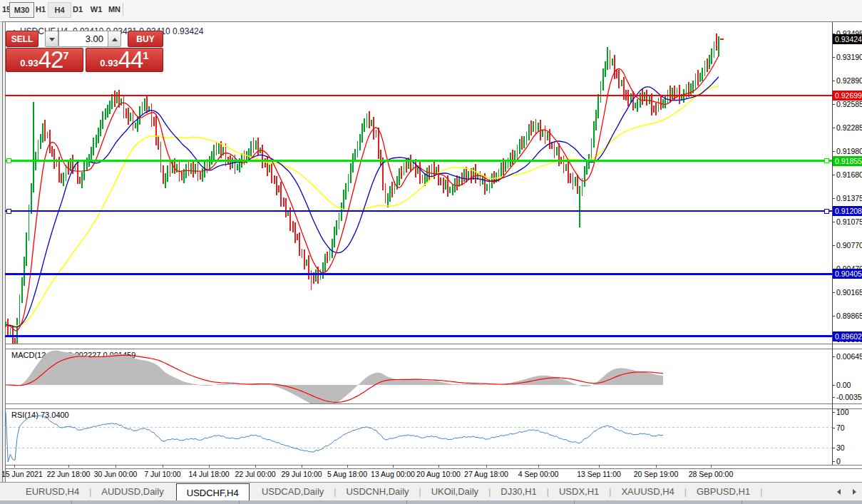 This screenshot has width=862, height=504. What do you see at coordinates (854, 492) in the screenshot?
I see `tab-scroll-right-icon` at bounding box center [854, 492].